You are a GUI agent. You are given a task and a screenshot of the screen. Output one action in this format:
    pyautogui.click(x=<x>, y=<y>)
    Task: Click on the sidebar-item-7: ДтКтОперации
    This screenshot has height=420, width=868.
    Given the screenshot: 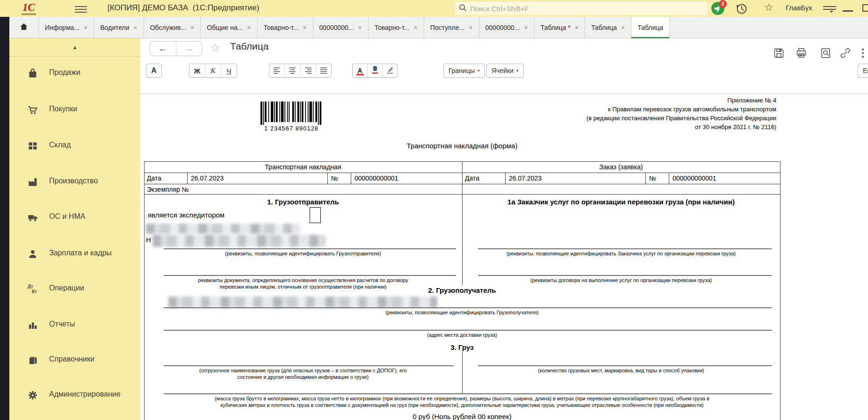 What is the action you would take?
    pyautogui.click(x=75, y=289)
    